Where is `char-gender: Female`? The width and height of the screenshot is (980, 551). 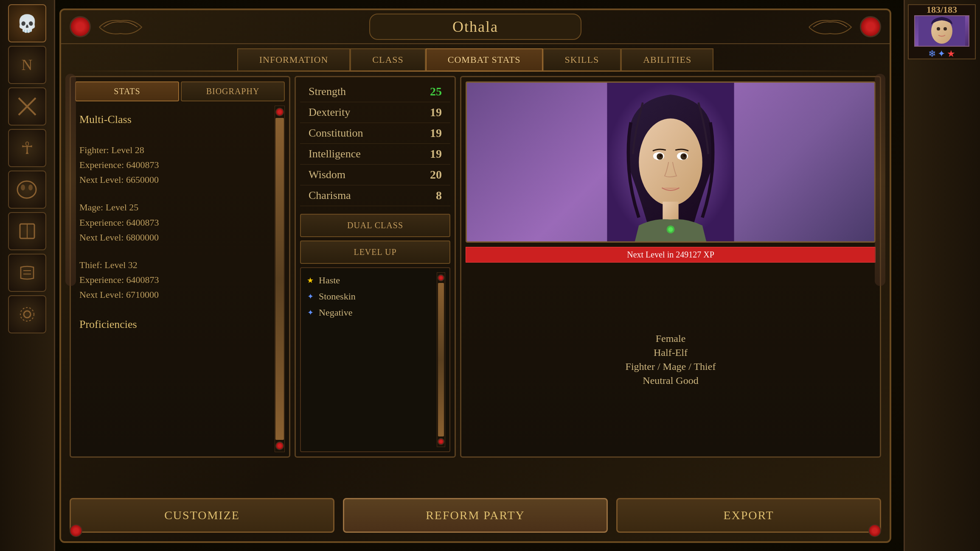 char-gender: Female is located at coordinates (671, 338).